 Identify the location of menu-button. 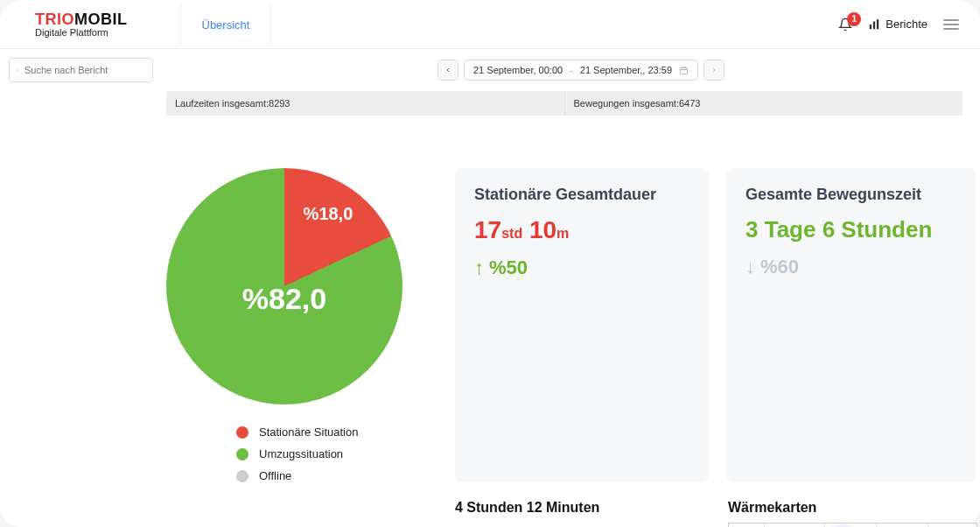
(951, 25).